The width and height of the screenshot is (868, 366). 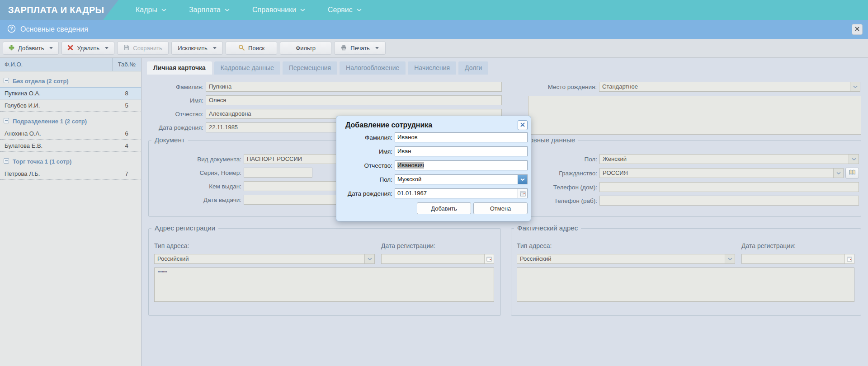 What do you see at coordinates (685, 285) in the screenshot?
I see `actual-address-text` at bounding box center [685, 285].